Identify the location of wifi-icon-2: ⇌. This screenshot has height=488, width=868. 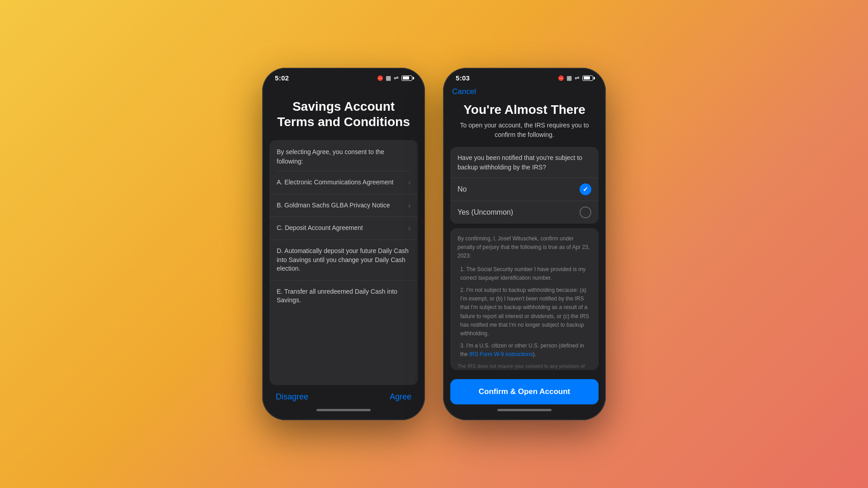
(577, 78).